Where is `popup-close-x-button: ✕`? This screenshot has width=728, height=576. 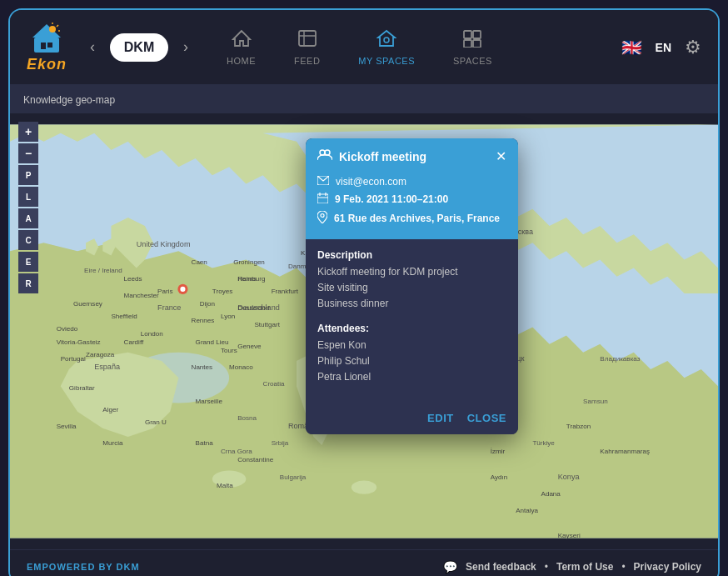
popup-close-x-button: ✕ is located at coordinates (501, 157).